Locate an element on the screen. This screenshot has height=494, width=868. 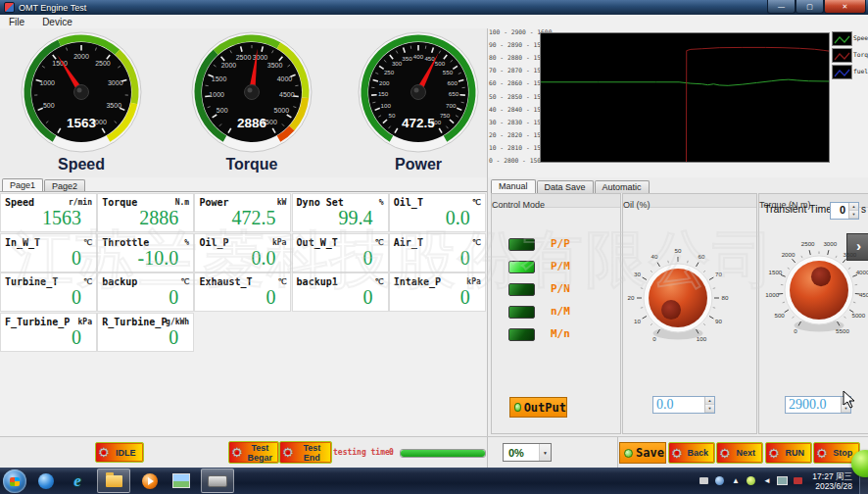
speed-percent-combobox: 0% ▼ is located at coordinates (527, 453).